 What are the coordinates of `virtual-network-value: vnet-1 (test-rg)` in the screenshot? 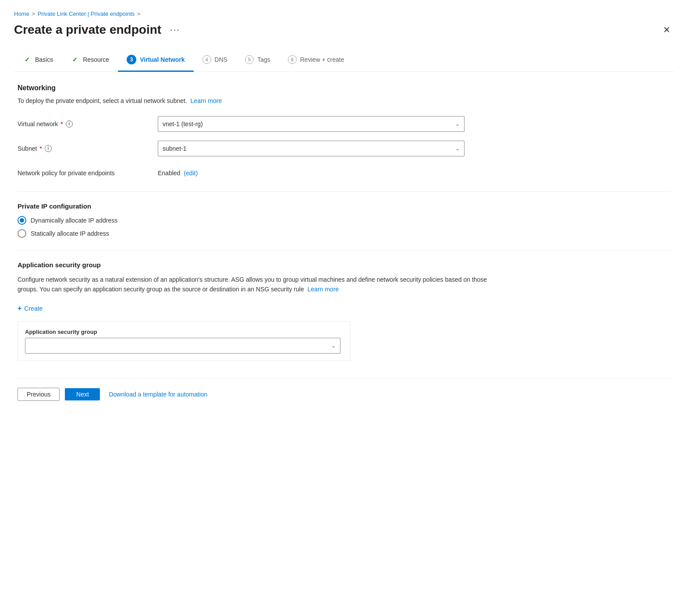 It's located at (183, 124).